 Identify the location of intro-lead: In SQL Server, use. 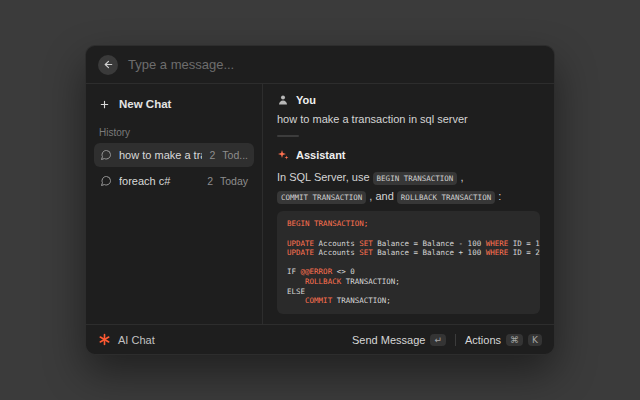
(325, 177).